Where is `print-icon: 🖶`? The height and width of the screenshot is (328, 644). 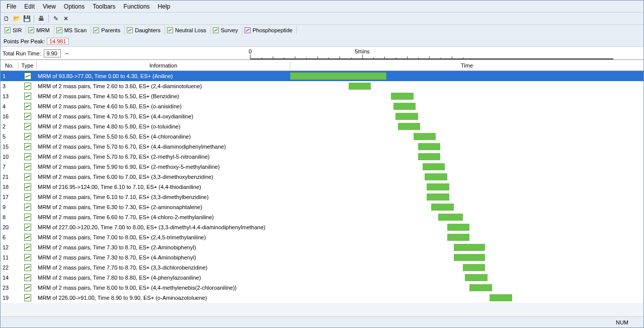 print-icon: 🖶 is located at coordinates (41, 19).